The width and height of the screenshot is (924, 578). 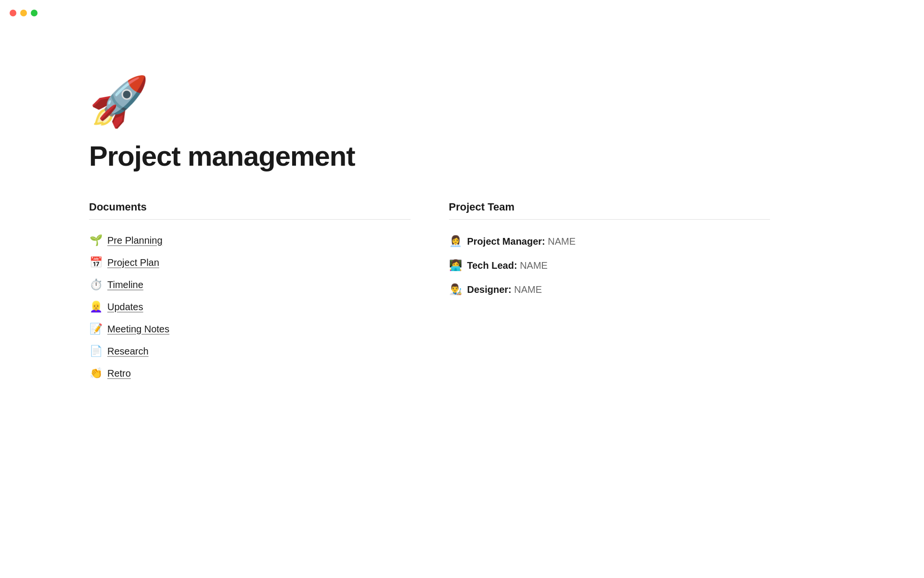 What do you see at coordinates (128, 352) in the screenshot?
I see `doc-link: Research` at bounding box center [128, 352].